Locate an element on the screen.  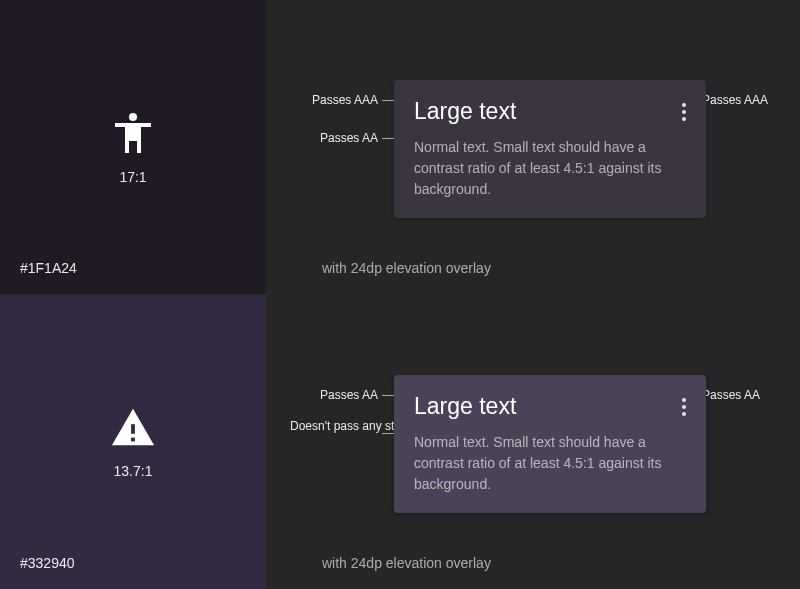
contrast-ratio: 17:1 is located at coordinates (132, 177).